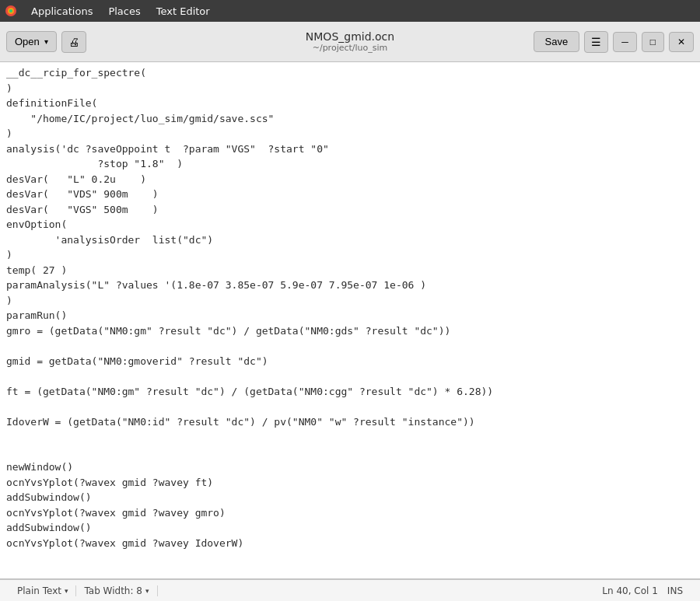 The height and width of the screenshot is (601, 700). I want to click on file-path: ~/project/luo_sim, so click(350, 48).